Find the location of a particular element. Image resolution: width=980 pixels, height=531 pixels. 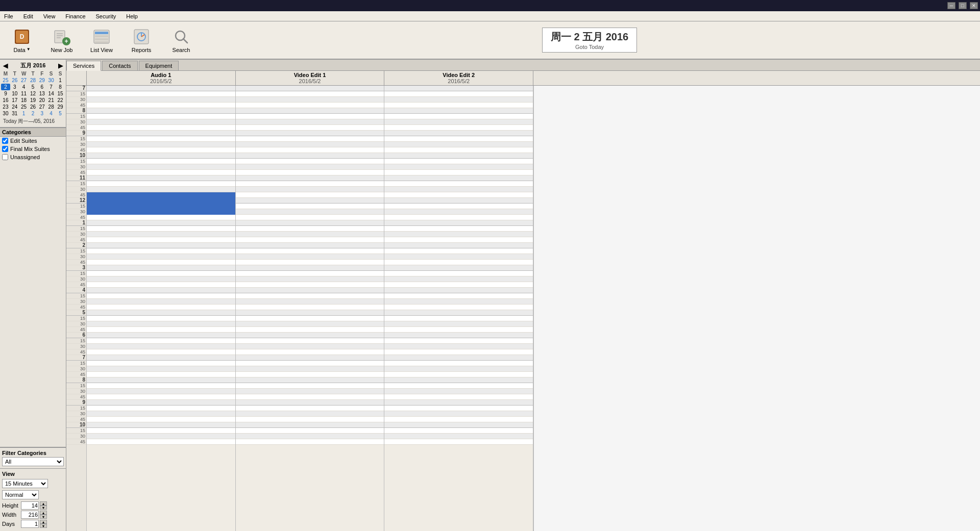

category-checkbox is located at coordinates (5, 157).